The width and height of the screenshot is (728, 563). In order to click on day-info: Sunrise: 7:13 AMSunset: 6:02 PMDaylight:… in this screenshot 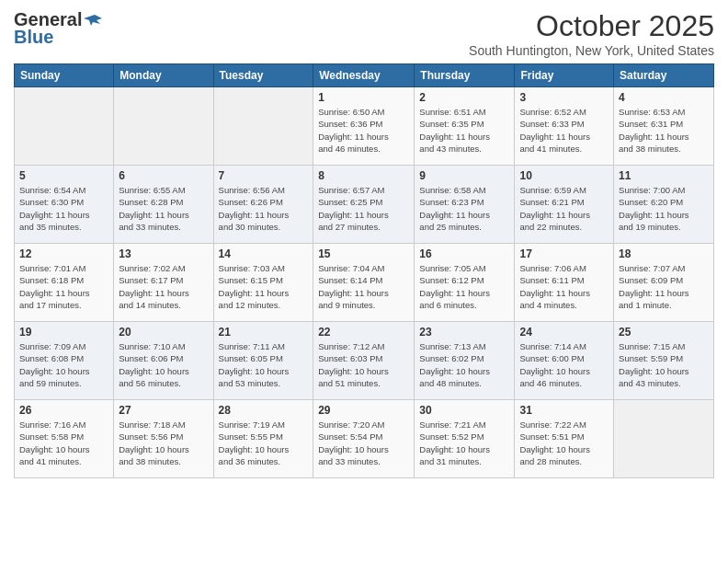, I will do `click(464, 364)`.